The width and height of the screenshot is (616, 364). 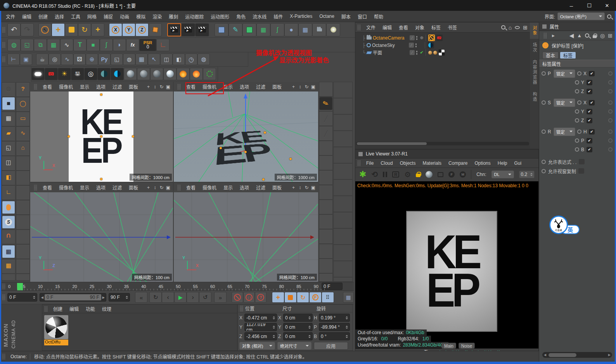 What do you see at coordinates (117, 87) in the screenshot?
I see `viewport-menu-item: 过滤` at bounding box center [117, 87].